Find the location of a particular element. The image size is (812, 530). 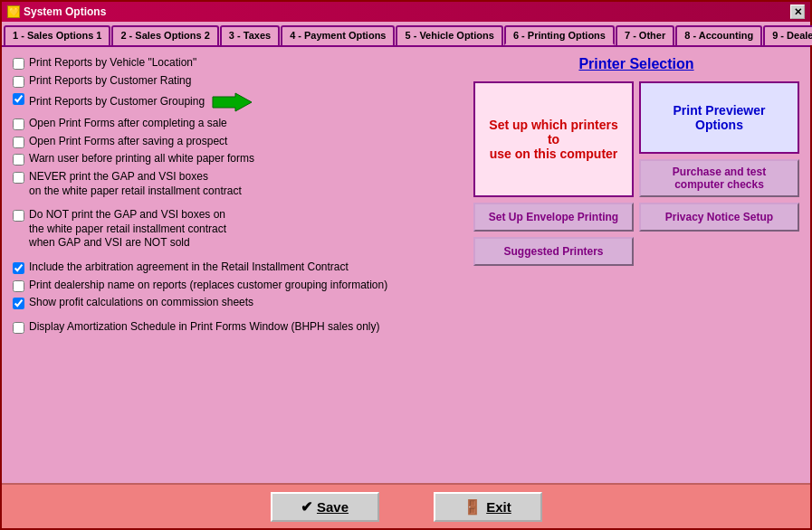

checkbox-label-1: Print Reports by Vehicle "Location" is located at coordinates (112, 63).